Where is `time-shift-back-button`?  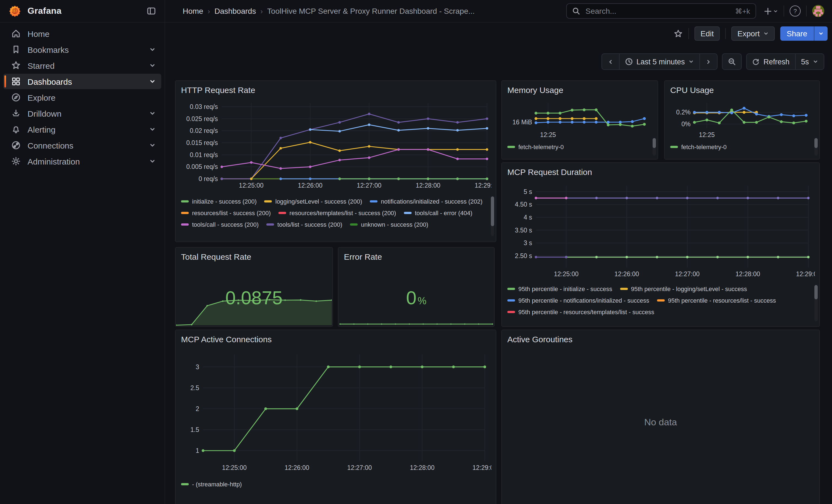
time-shift-back-button is located at coordinates (610, 61).